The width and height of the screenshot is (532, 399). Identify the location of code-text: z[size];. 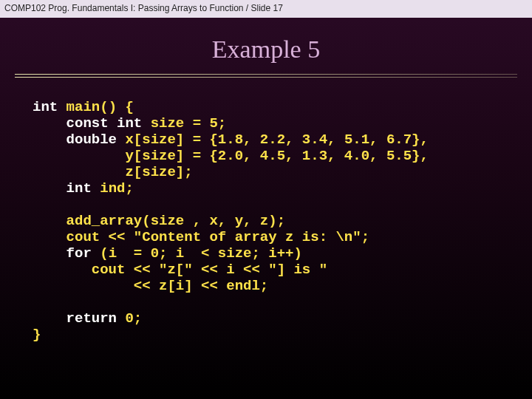
(112, 172).